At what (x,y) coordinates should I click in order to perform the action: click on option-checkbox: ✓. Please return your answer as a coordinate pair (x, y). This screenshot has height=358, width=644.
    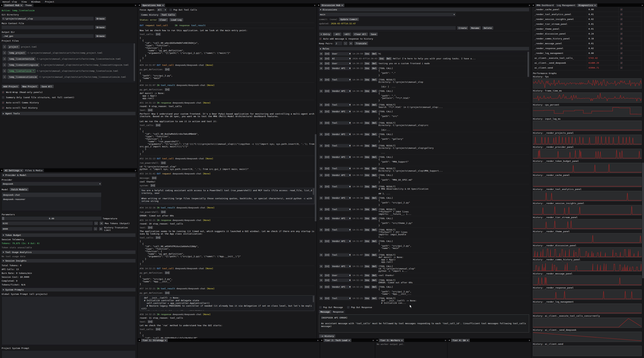
    Looking at the image, I should click on (3, 92).